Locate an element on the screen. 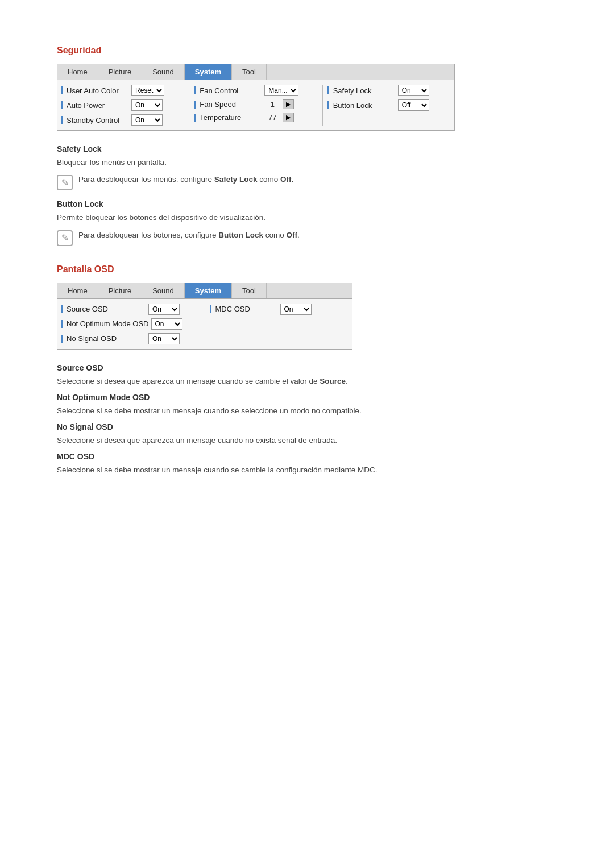  safety-lock-body: Bloquear los menús en pantalla. is located at coordinates (307, 163).